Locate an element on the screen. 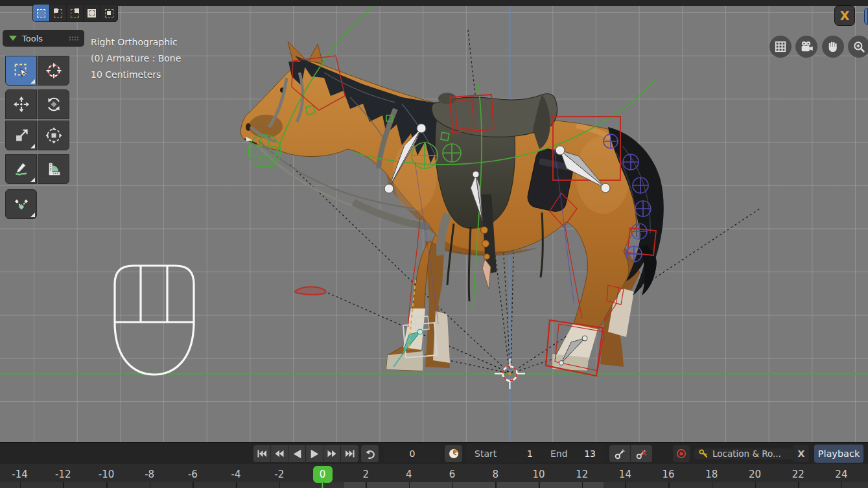 This screenshot has width=868, height=488. ruler-frame-label: 14 is located at coordinates (625, 474).